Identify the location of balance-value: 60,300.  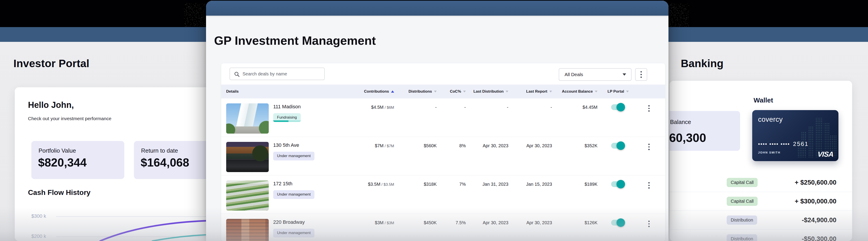
(688, 137).